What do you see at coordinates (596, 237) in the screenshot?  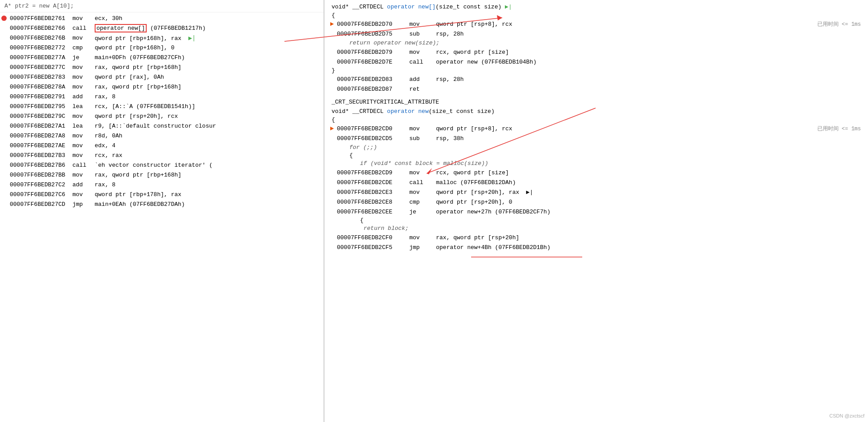 I see `table-row: 00007FF6BEDB2CF0 mov rax, qword ptr [rsp…` at bounding box center [596, 237].